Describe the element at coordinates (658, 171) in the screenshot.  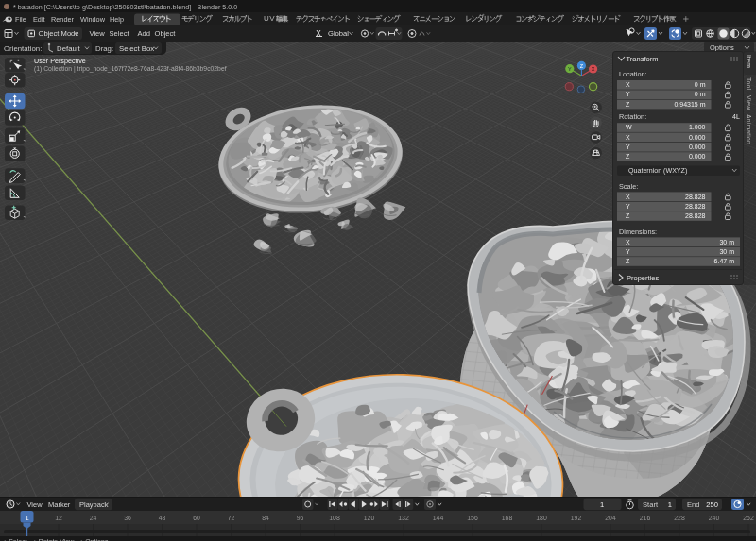
I see `svg-text: Quaternion (WXYZ)` at that location.